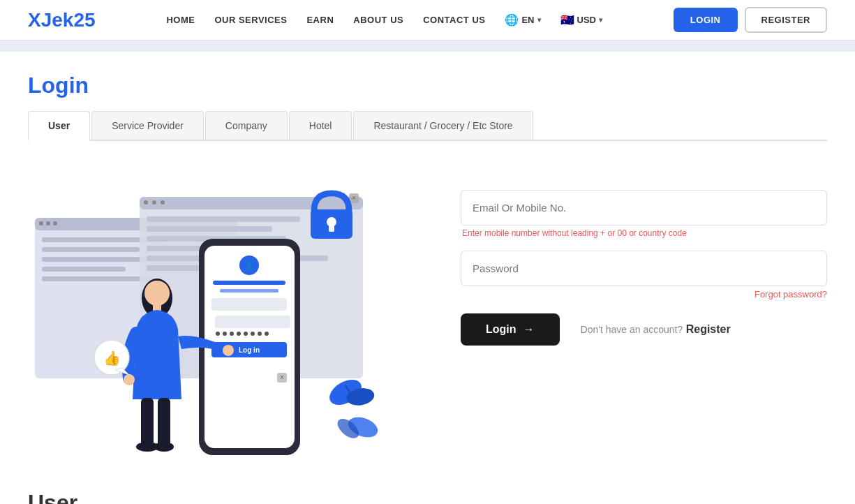 The width and height of the screenshot is (855, 504). What do you see at coordinates (427, 126) in the screenshot?
I see `login-tabs: User Service Provider Company Hotel Rest…` at bounding box center [427, 126].